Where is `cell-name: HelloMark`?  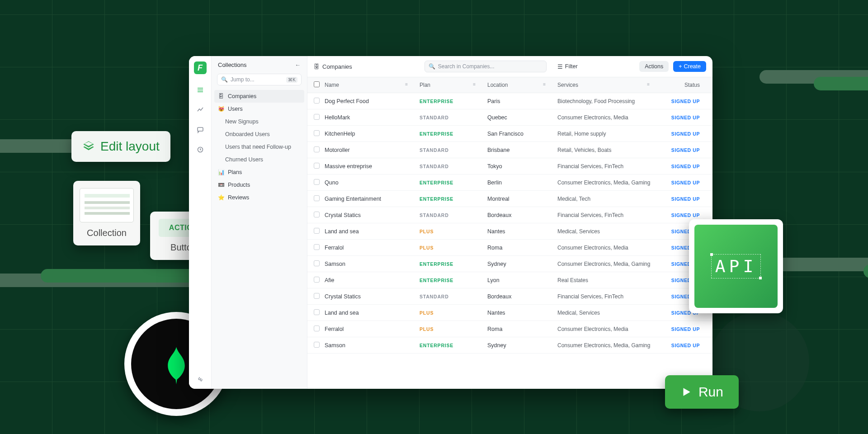 cell-name: HelloMark is located at coordinates (372, 118).